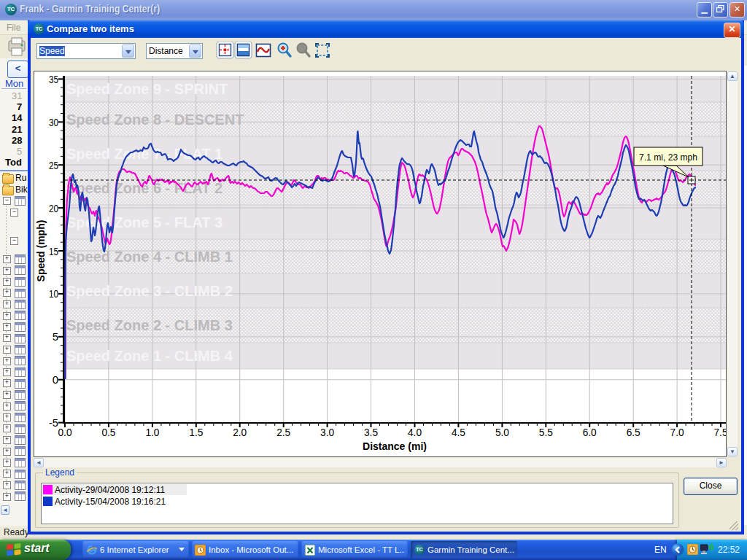 The height and width of the screenshot is (560, 747). Describe the element at coordinates (66, 432) in the screenshot. I see `svg-text: 0.0` at that location.